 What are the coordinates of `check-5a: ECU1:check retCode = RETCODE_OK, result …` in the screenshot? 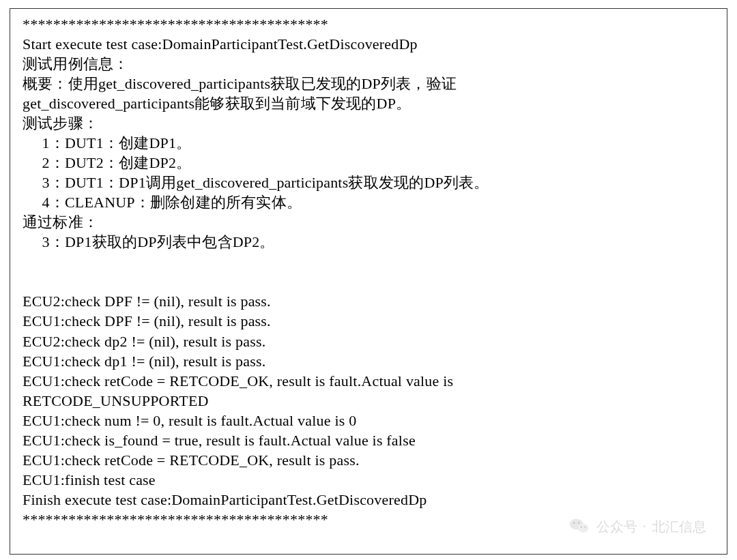 It's located at (237, 381).